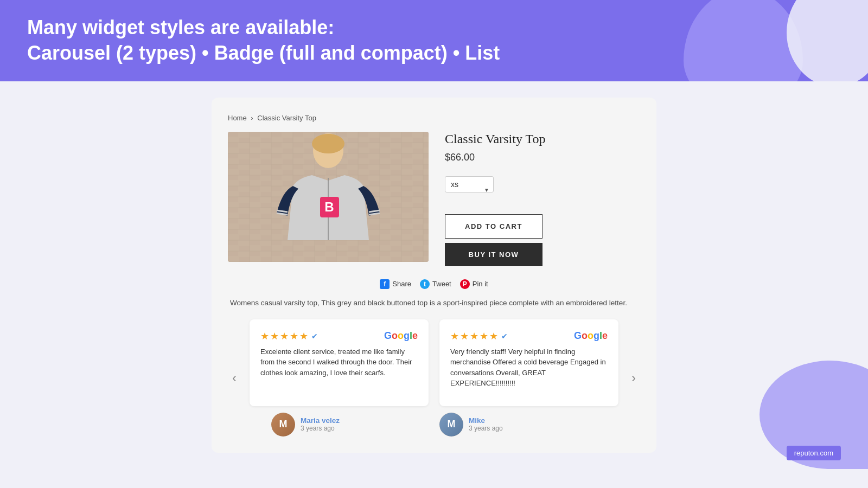 The height and width of the screenshot is (488, 868). What do you see at coordinates (294, 336) in the screenshot?
I see `star-4: ★` at bounding box center [294, 336].